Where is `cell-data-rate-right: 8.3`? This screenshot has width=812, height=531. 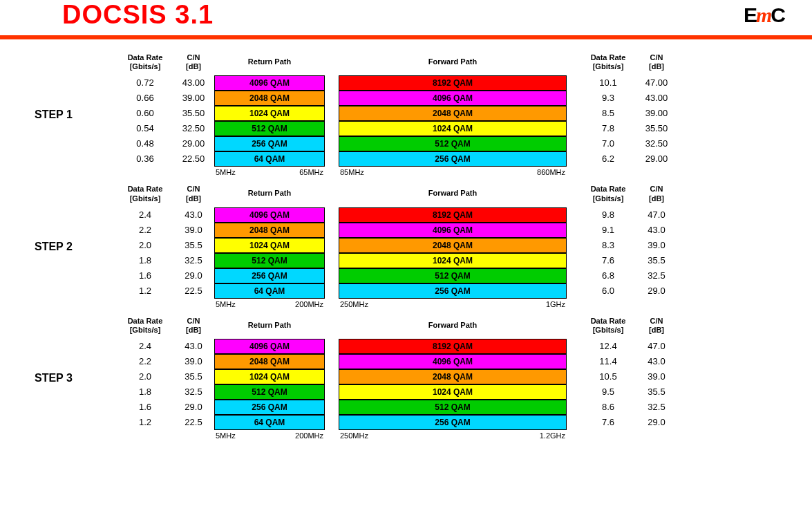 cell-data-rate-right: 8.3 is located at coordinates (608, 245).